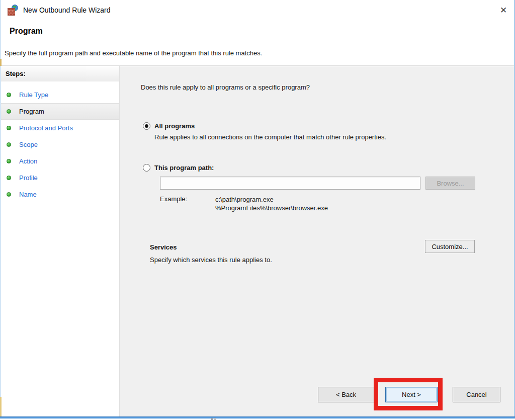 The height and width of the screenshot is (420, 515). Describe the element at coordinates (60, 145) in the screenshot. I see `step-item-scope: Scope` at that location.